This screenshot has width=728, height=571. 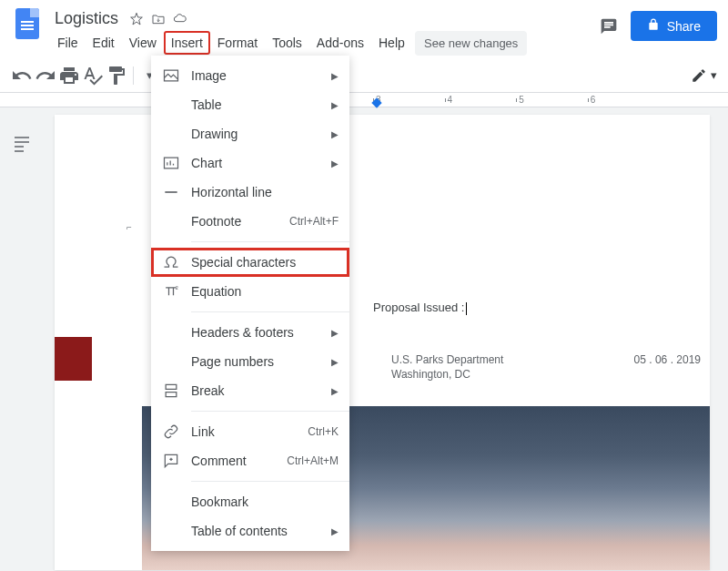 What do you see at coordinates (250, 432) in the screenshot?
I see `insert-link: Link Ctrl+K` at bounding box center [250, 432].